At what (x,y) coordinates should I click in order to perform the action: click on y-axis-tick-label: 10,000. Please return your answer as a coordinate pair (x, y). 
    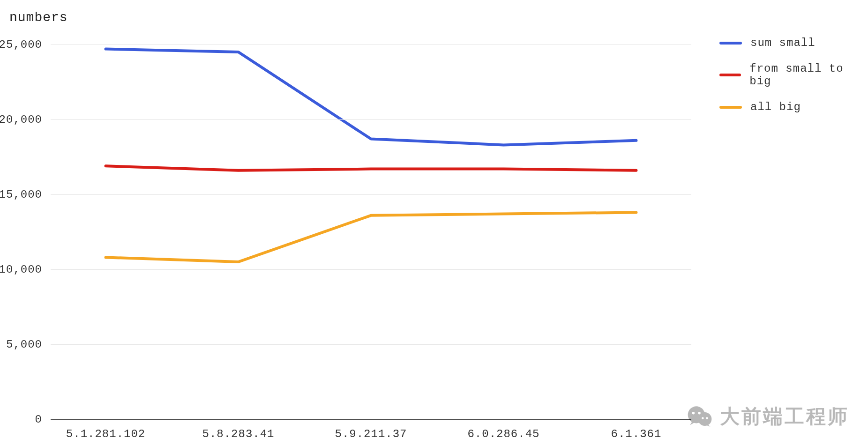
    Looking at the image, I should click on (21, 270).